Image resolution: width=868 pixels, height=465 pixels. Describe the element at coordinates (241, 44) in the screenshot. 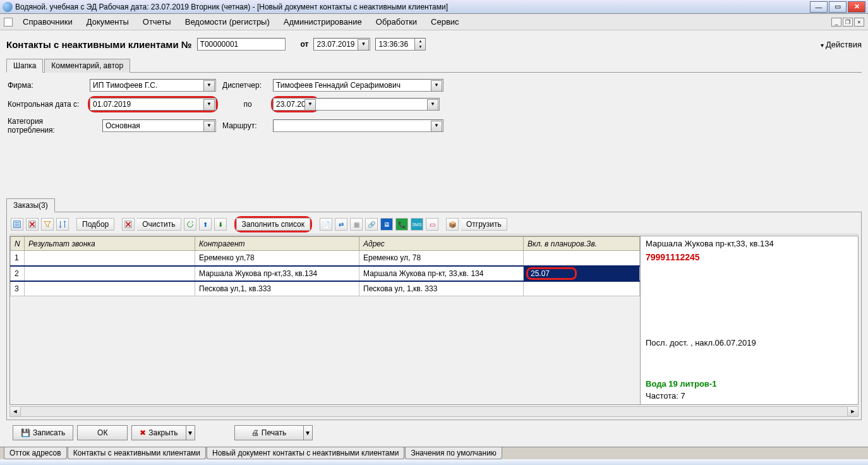

I see `document-number-input` at that location.